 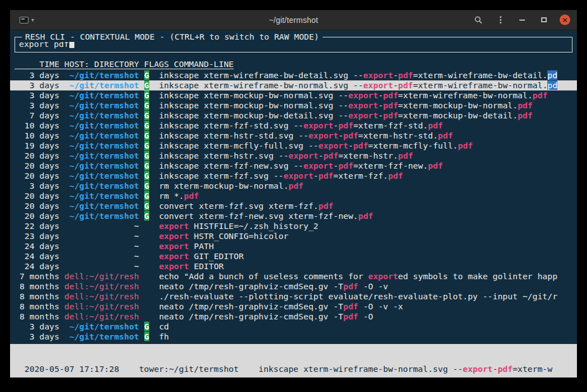 I want to click on row-time: 19 days, so click(x=37, y=145).